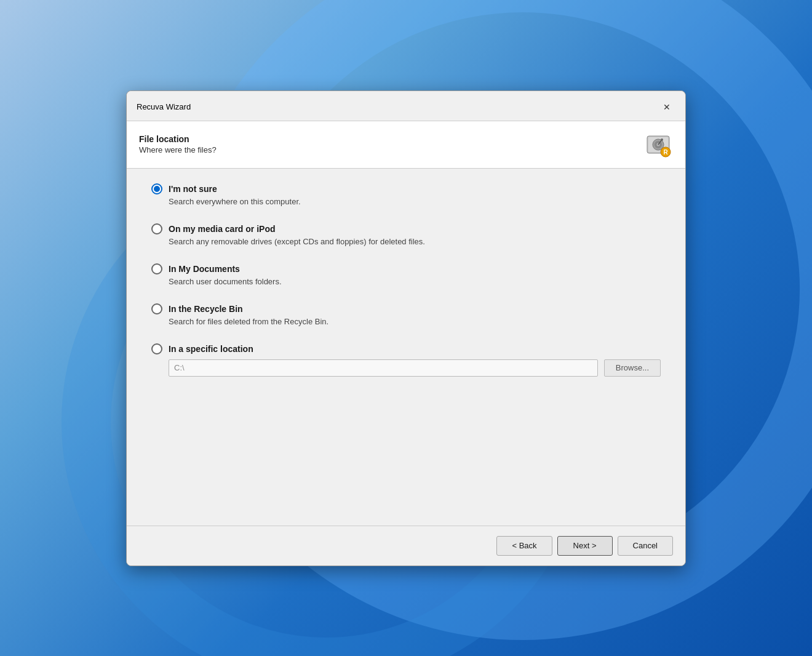 This screenshot has width=812, height=656. Describe the element at coordinates (645, 546) in the screenshot. I see `cancel-button: Cancel` at that location.